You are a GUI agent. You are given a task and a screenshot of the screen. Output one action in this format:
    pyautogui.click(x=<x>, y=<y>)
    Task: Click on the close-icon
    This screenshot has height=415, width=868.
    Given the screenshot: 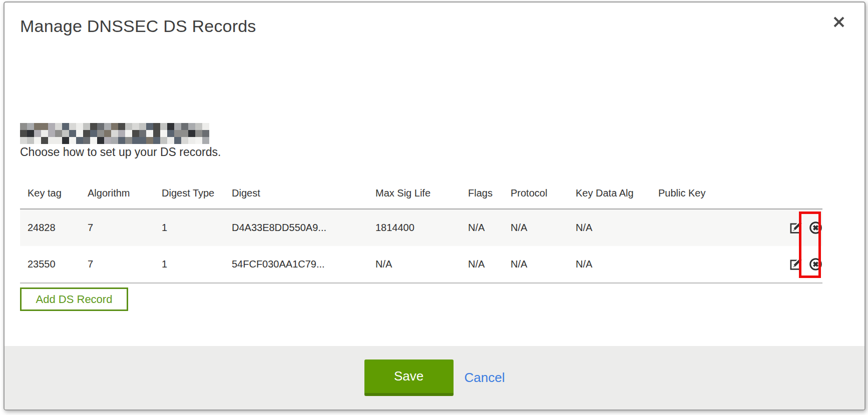 What is the action you would take?
    pyautogui.click(x=839, y=22)
    